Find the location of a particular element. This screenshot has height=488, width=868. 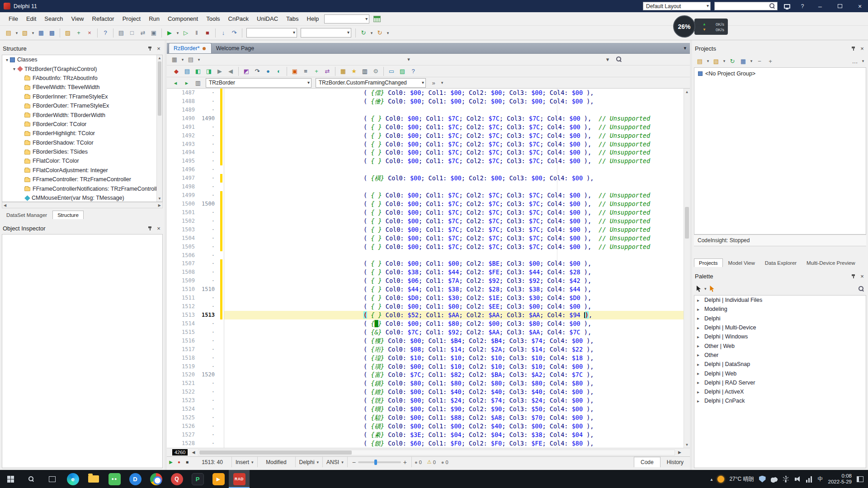

editor-horizontal-scrollbar: 4260 ◀ ▶ is located at coordinates (429, 452).